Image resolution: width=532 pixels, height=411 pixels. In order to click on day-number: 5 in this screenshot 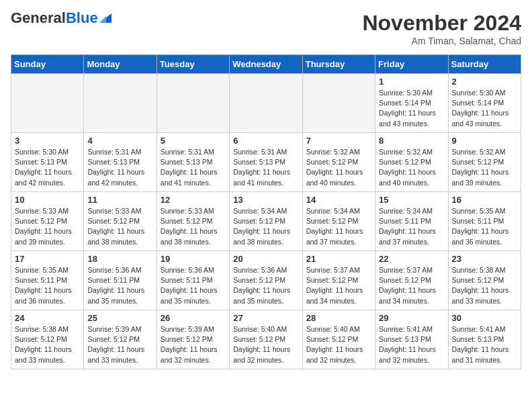, I will do `click(193, 141)`.